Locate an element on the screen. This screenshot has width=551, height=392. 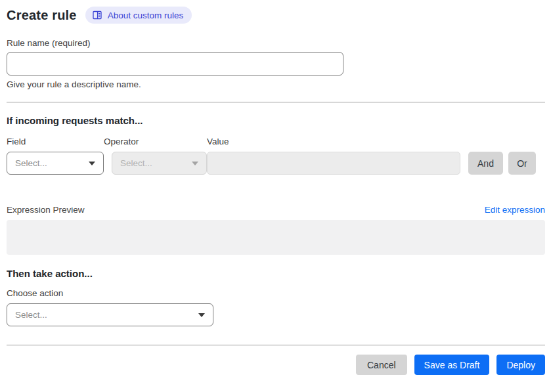
operator-select-value: Select... is located at coordinates (137, 163).